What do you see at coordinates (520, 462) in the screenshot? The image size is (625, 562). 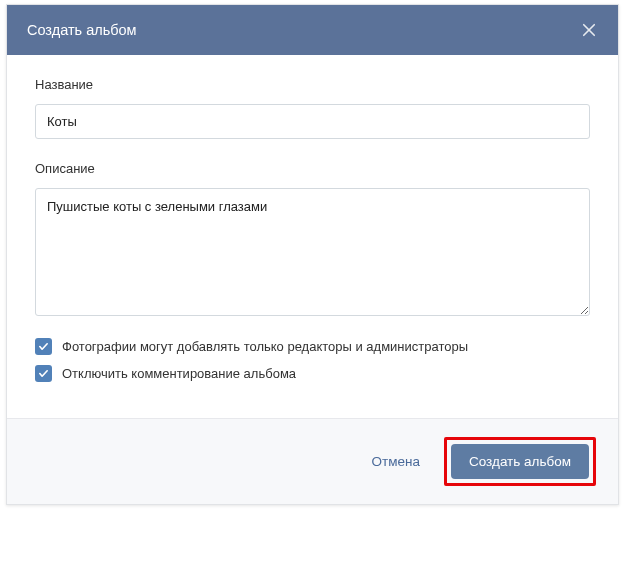 I see `create-album-button: Создать альбом` at bounding box center [520, 462].